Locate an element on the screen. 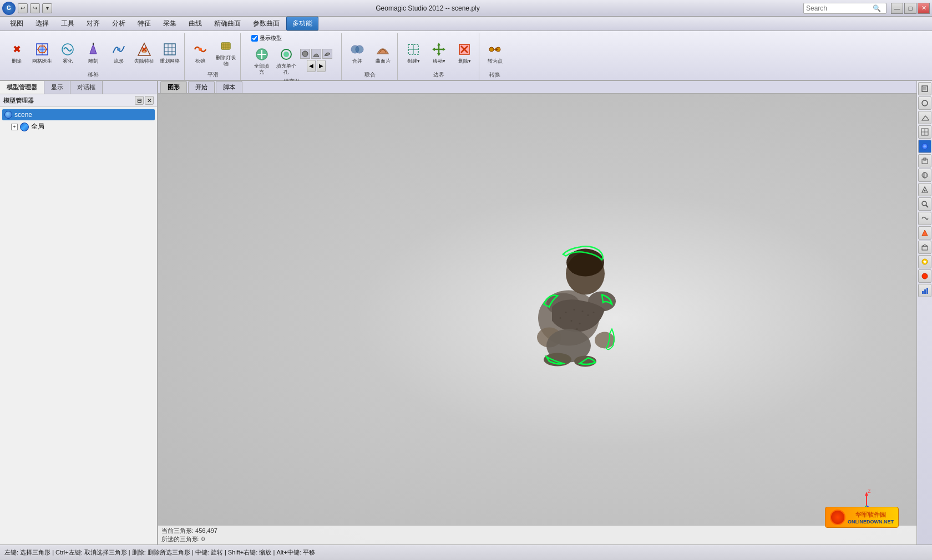 Image resolution: width=932 pixels, height=560 pixels. tool-build: 创建▾ is located at coordinates (413, 52).